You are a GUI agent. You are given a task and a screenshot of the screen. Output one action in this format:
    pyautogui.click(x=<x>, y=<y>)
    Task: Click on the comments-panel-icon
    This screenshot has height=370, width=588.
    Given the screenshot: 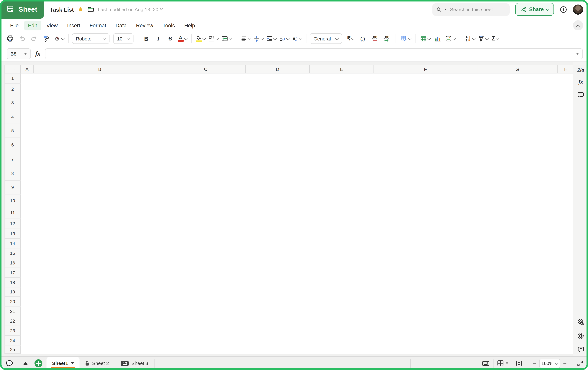 What is the action you would take?
    pyautogui.click(x=581, y=95)
    